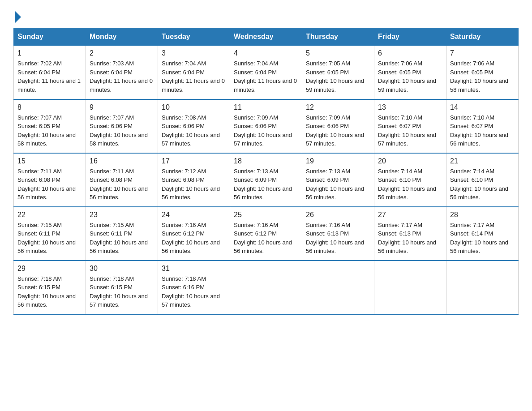 This screenshot has width=532, height=411. What do you see at coordinates (266, 107) in the screenshot?
I see `day-number: 11` at bounding box center [266, 107].